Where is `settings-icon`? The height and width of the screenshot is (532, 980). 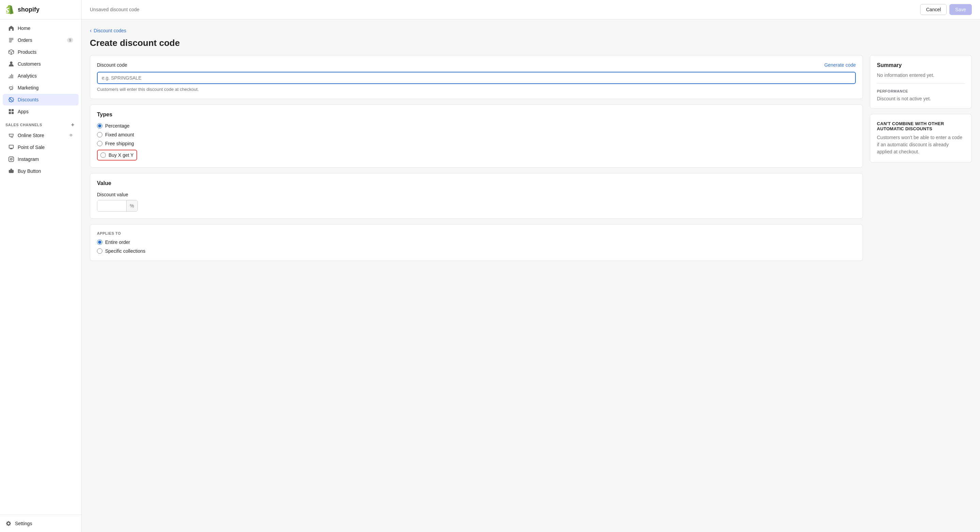
settings-icon is located at coordinates (8, 524).